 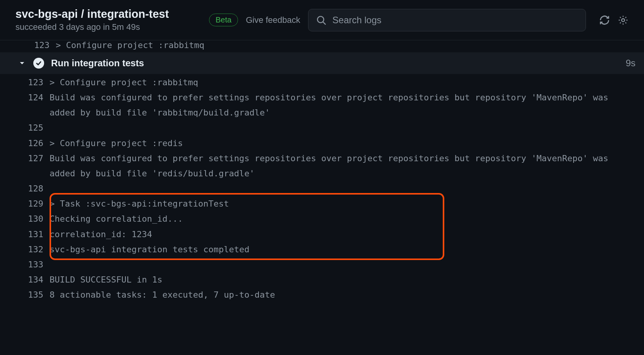 I want to click on chevron-down-icon, so click(x=22, y=63).